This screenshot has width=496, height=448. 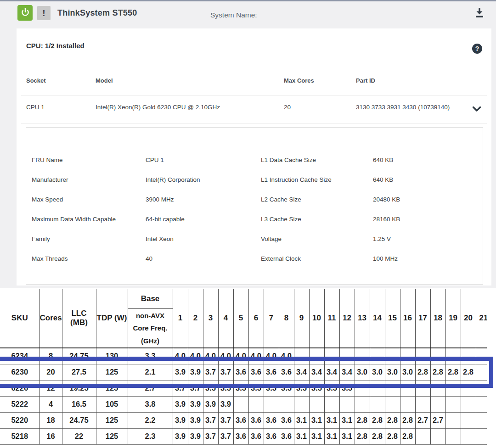 What do you see at coordinates (248, 14) in the screenshot?
I see `topbar: ! ThinkSystem ST550 System Name:` at bounding box center [248, 14].